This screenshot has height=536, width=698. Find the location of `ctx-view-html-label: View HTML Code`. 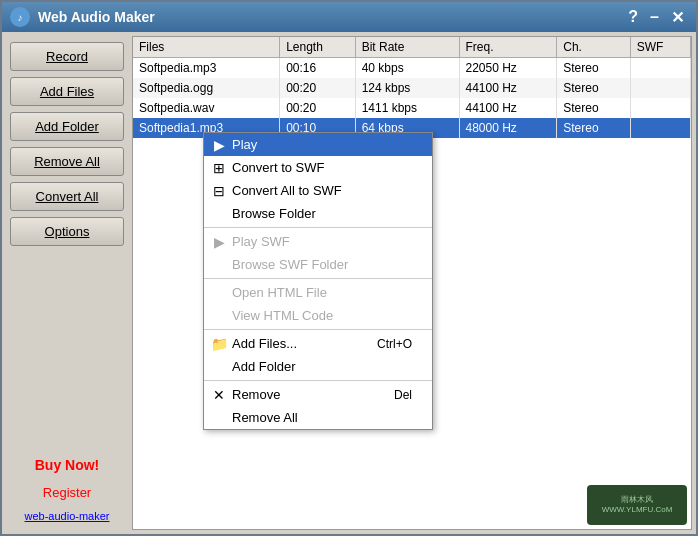

ctx-view-html-label: View HTML Code is located at coordinates (282, 316).